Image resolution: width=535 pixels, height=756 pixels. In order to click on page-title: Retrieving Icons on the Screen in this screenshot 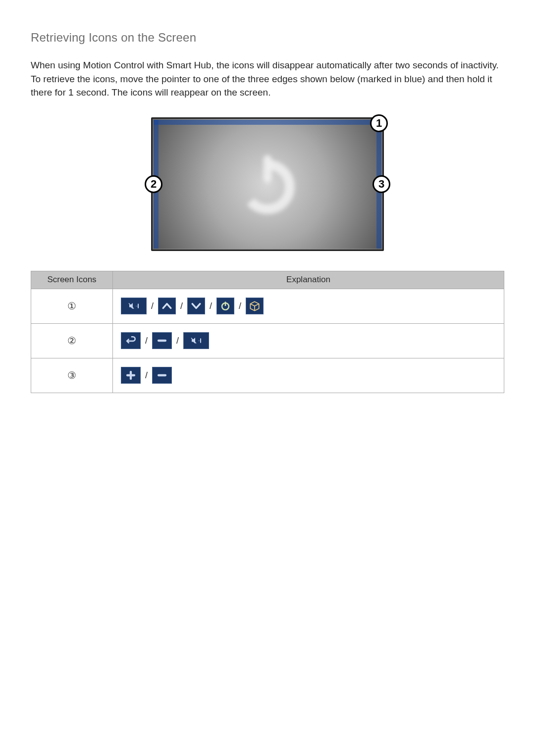, I will do `click(268, 38)`.